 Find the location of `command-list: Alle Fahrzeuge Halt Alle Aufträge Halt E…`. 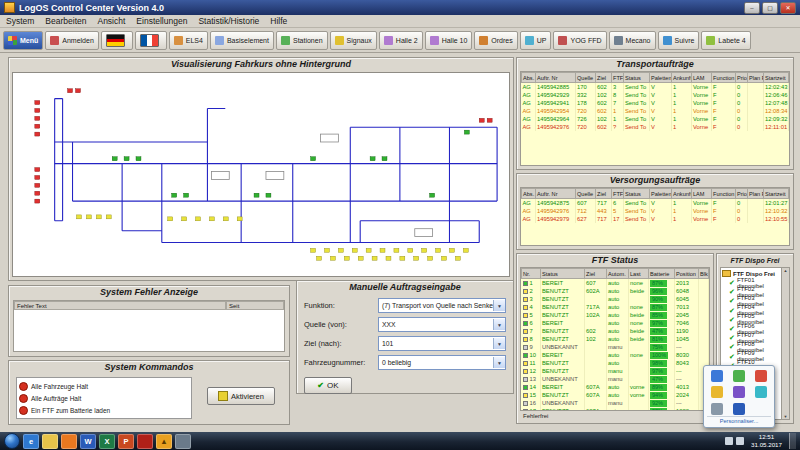

command-list: Alle Fahrzeuge Halt Alle Aufträge Halt E… is located at coordinates (104, 398).